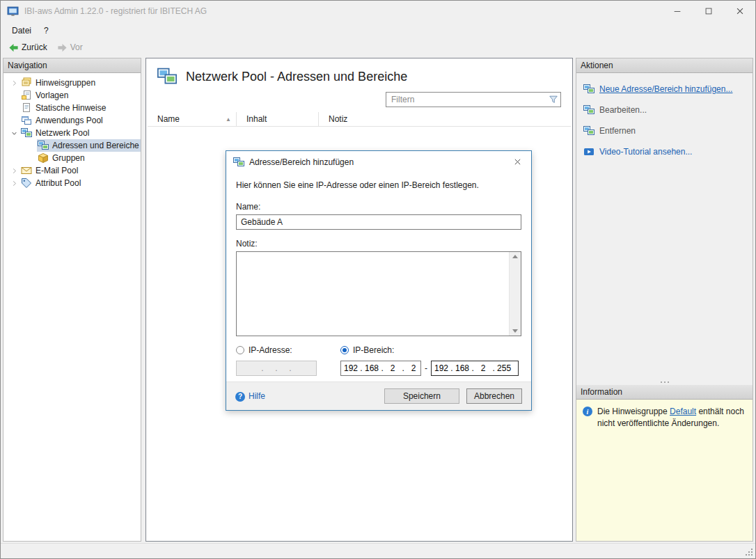  I want to click on page-title: Netzwerk Pool - Adressen und Bereiche, so click(297, 77).